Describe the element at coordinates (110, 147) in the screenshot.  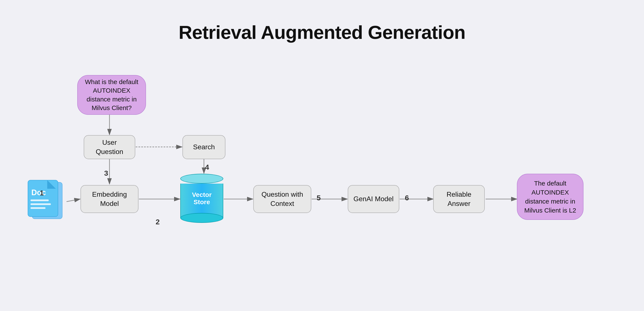
I see `user-question-box: User Question` at that location.